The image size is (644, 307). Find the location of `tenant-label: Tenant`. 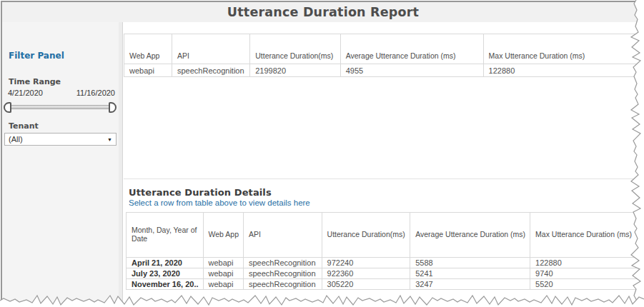

tenant-label: Tenant is located at coordinates (24, 126).